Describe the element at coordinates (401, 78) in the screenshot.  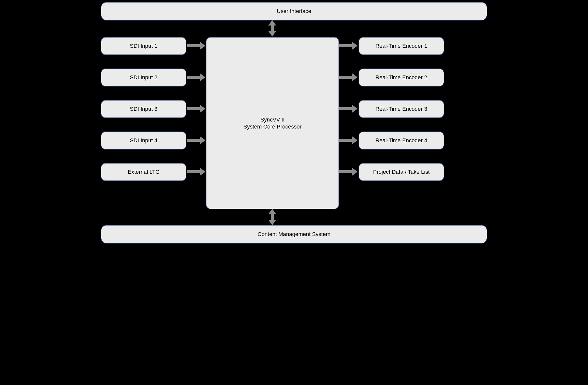
I see `encoder-2-box: Real-Time Encoder 2` at that location.